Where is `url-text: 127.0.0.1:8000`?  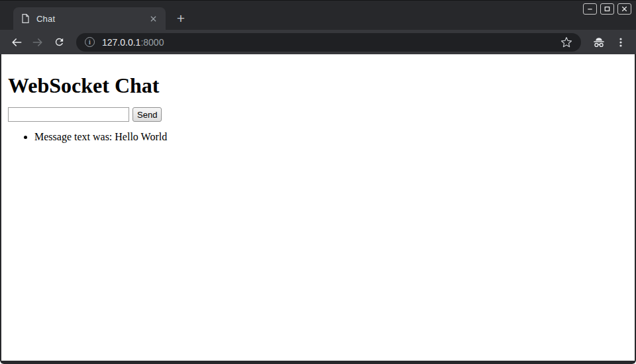
url-text: 127.0.0.1:8000 is located at coordinates (132, 42).